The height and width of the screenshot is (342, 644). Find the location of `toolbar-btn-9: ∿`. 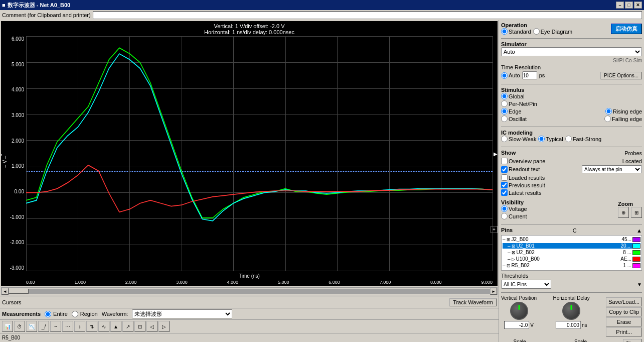

toolbar-btn-9: ∿ is located at coordinates (104, 326).